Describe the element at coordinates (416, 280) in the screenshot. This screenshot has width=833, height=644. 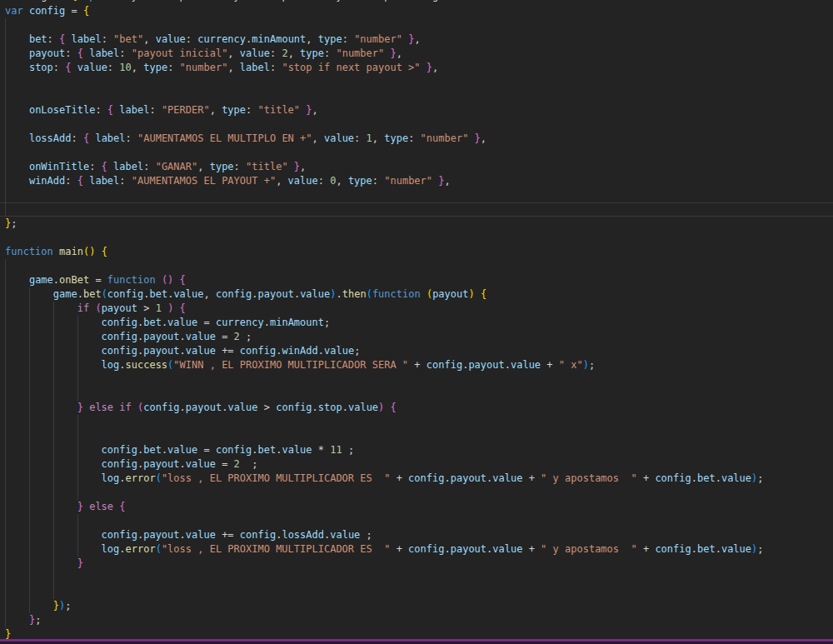
I see `code-line: game.onBet = function () {` at that location.